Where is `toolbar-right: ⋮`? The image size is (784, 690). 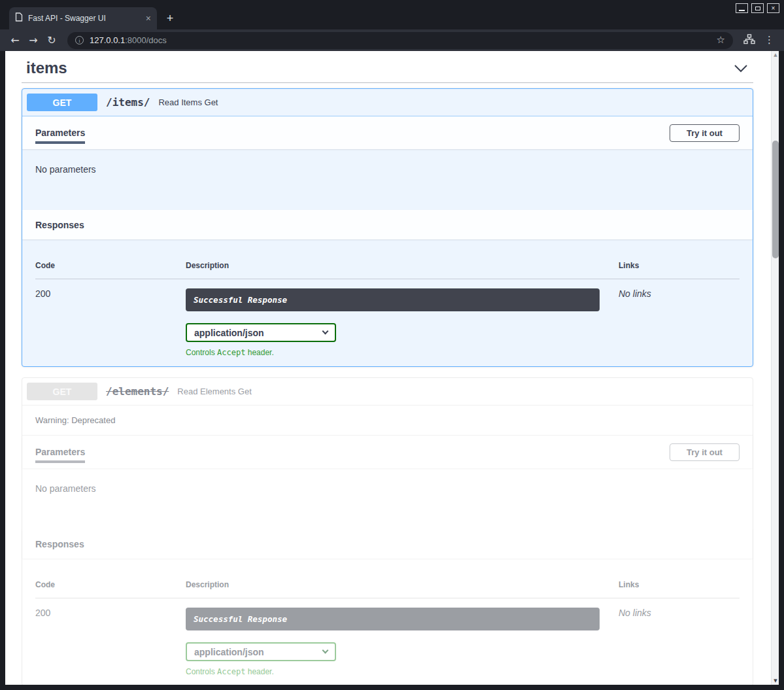 toolbar-right: ⋮ is located at coordinates (758, 41).